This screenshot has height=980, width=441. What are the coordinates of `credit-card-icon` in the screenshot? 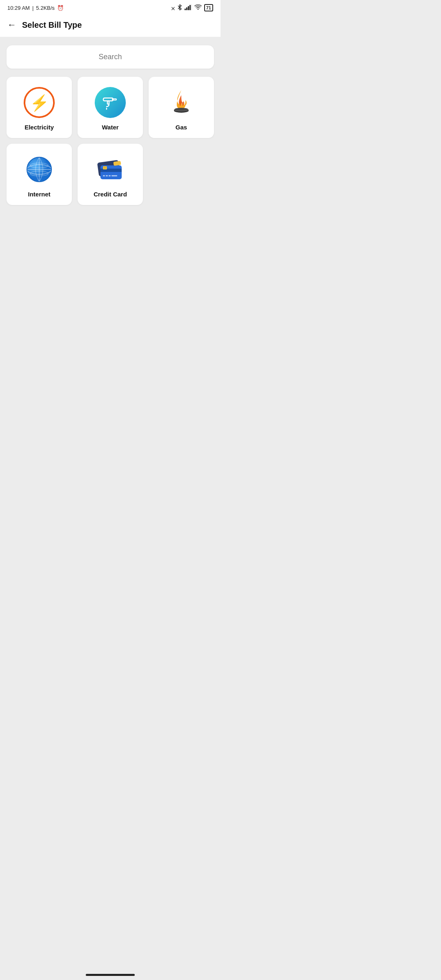 It's located at (110, 169).